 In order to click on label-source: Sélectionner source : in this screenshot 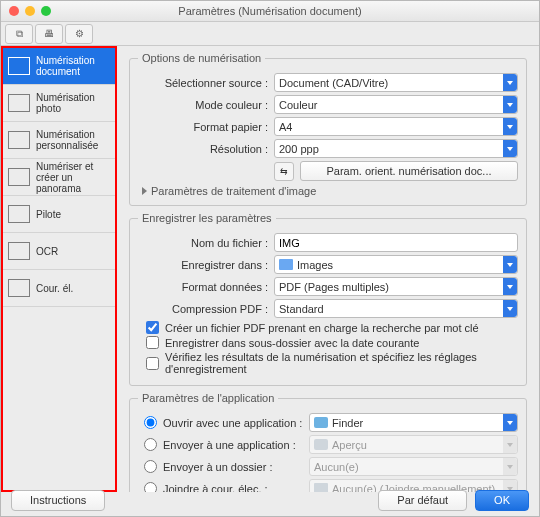, I will do `click(203, 83)`.